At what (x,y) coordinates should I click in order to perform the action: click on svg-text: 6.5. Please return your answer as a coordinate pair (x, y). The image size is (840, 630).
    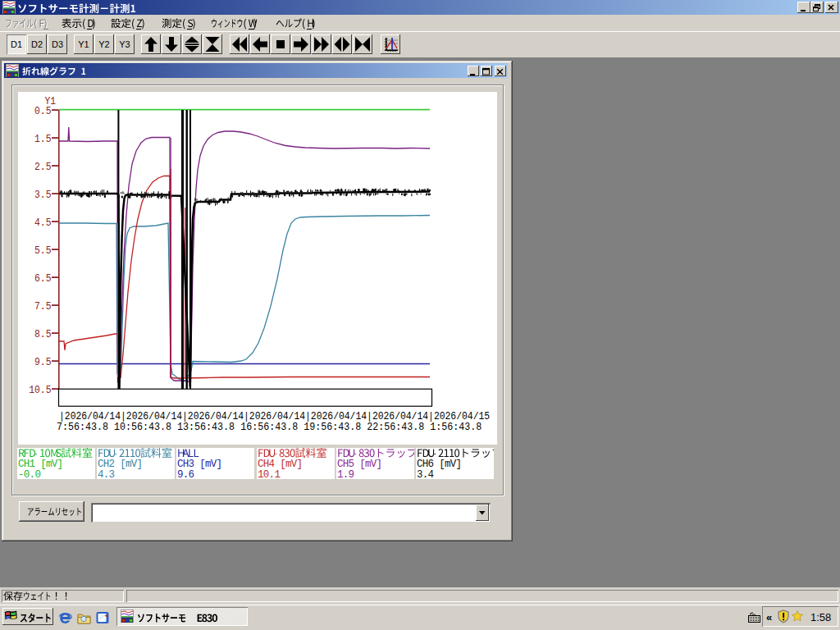
    Looking at the image, I should click on (43, 279).